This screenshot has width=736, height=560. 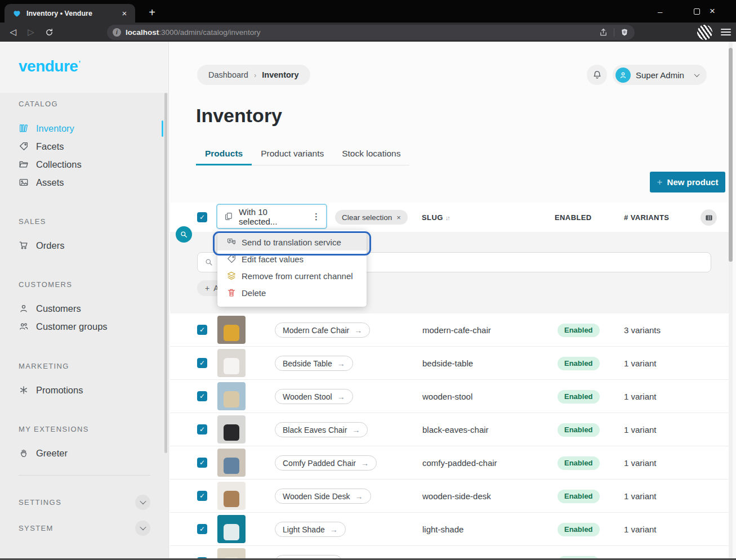 What do you see at coordinates (449, 496) in the screenshot?
I see `table-row-wooden-side-desk: ✓ Wooden Side Desk→ wooden-side-desk Ena…` at bounding box center [449, 496].